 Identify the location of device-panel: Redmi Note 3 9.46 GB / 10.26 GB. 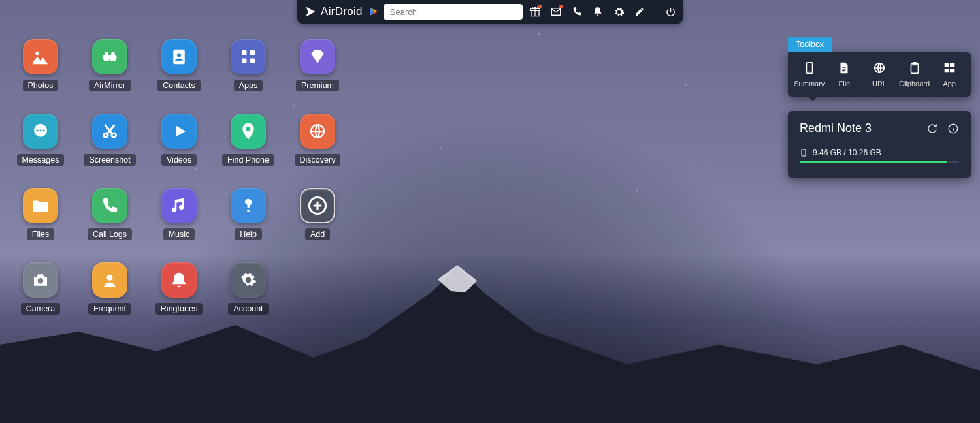
(879, 144).